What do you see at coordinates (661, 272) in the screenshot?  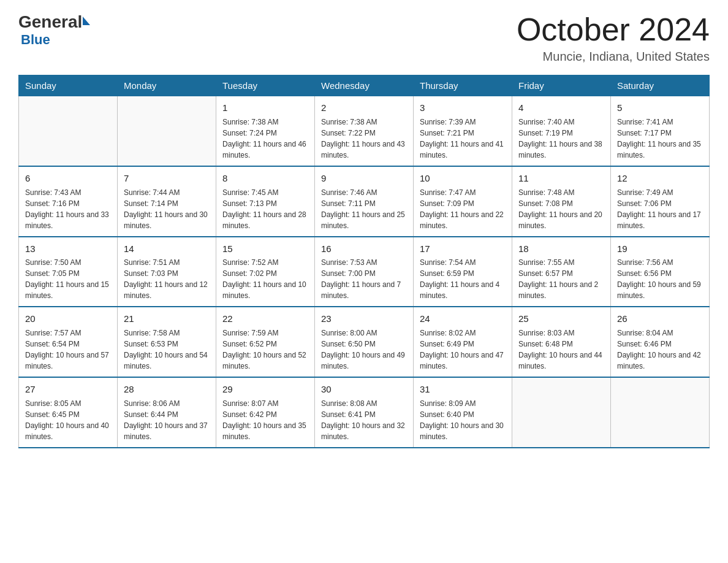 I see `calendar-cell: 19Sunrise: 7:56 AMSunset: 6:56 PMDayligh…` at bounding box center [661, 272].